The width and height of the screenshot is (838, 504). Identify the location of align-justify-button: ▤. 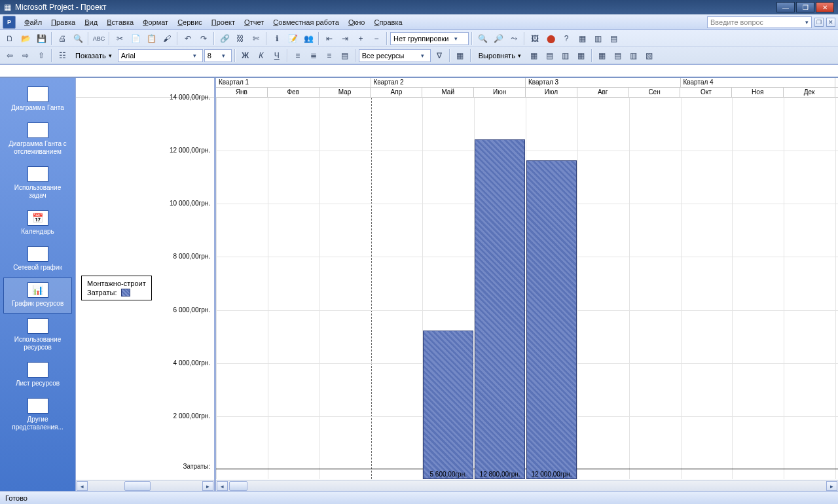
(345, 56).